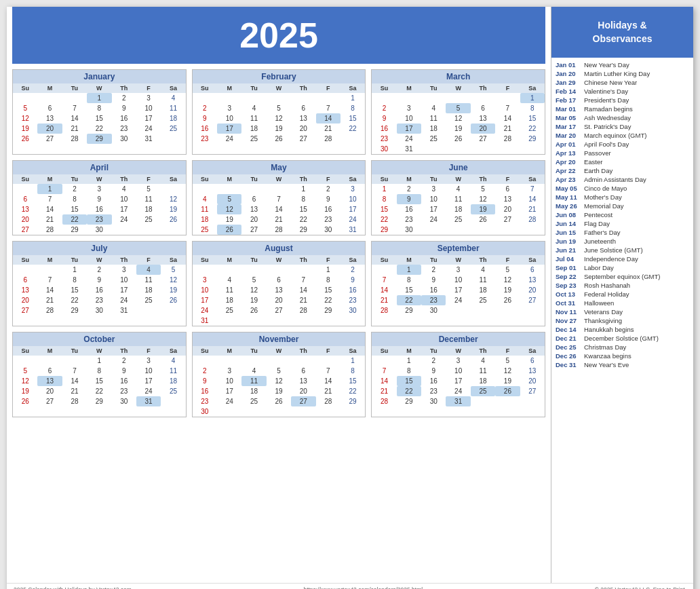 This screenshot has width=700, height=589. I want to click on holiday-item: Jan 01New Year's Day, so click(623, 65).